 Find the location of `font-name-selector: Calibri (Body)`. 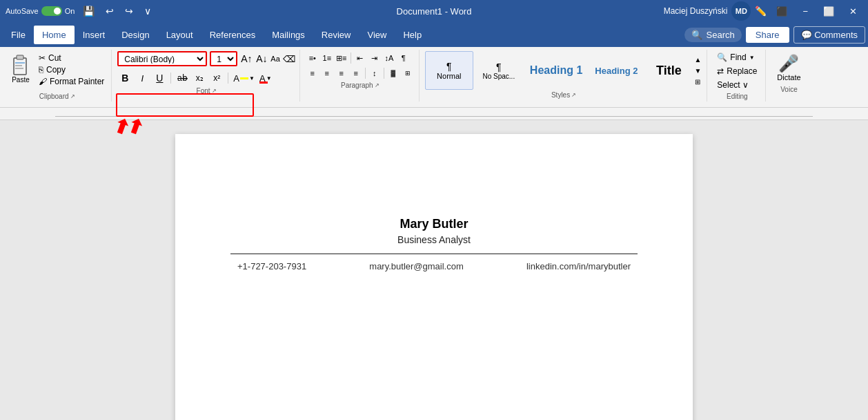

font-name-selector: Calibri (Body) is located at coordinates (162, 59).